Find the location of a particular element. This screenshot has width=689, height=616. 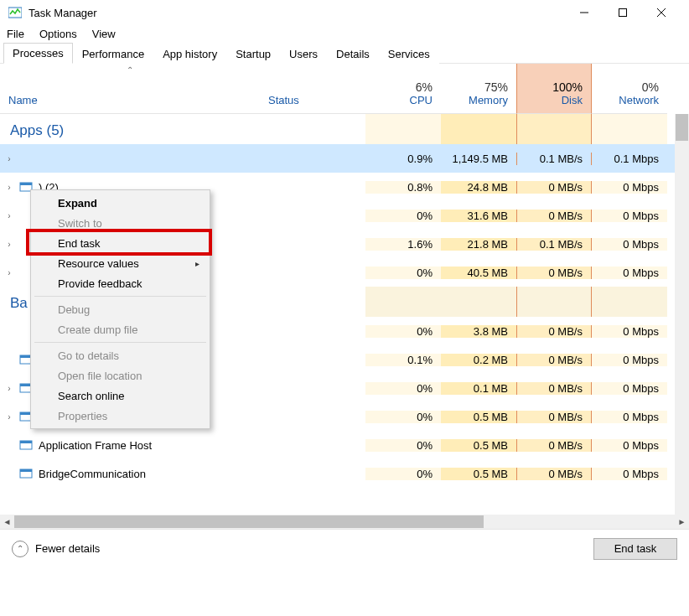

vertical-scrollbar-thumb is located at coordinates (682, 127).